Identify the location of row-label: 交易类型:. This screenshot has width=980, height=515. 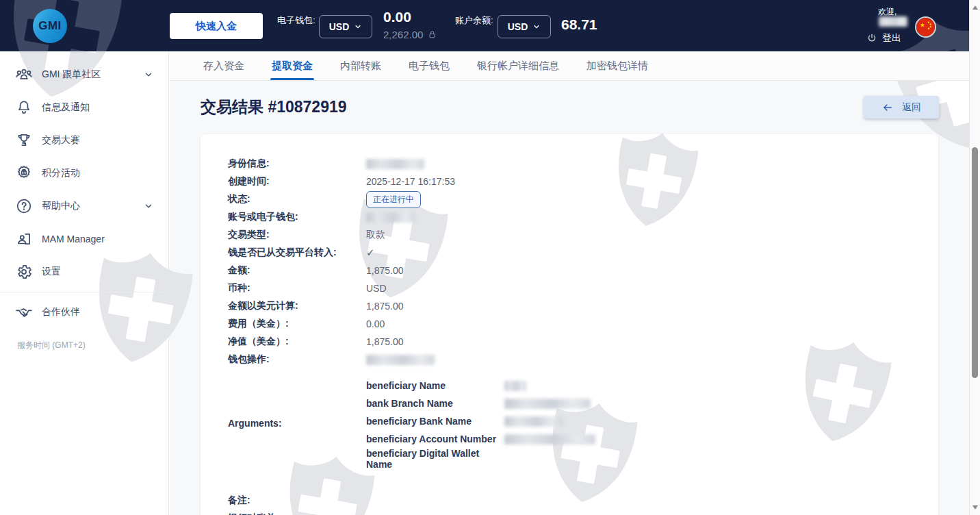
(297, 235).